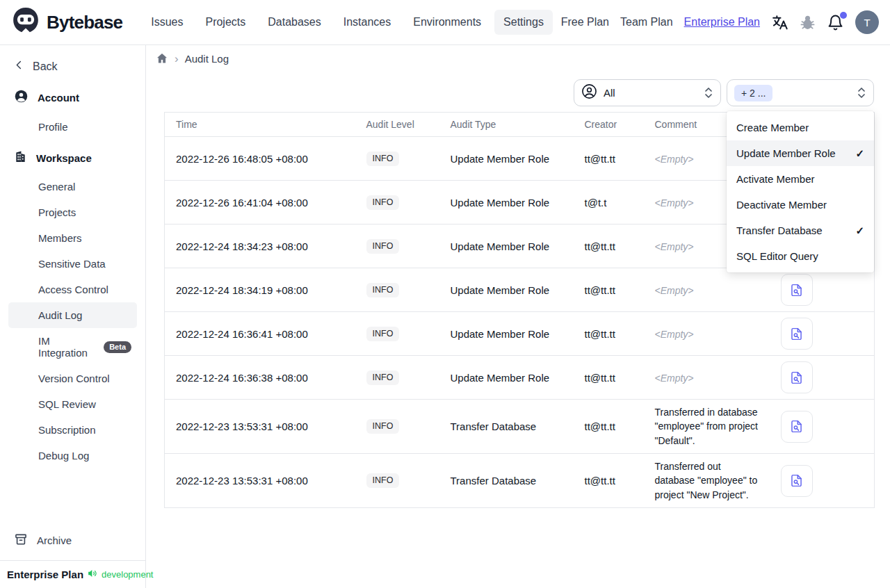 Image resolution: width=890 pixels, height=588 pixels. What do you see at coordinates (867, 22) in the screenshot?
I see `avatar: T` at bounding box center [867, 22].